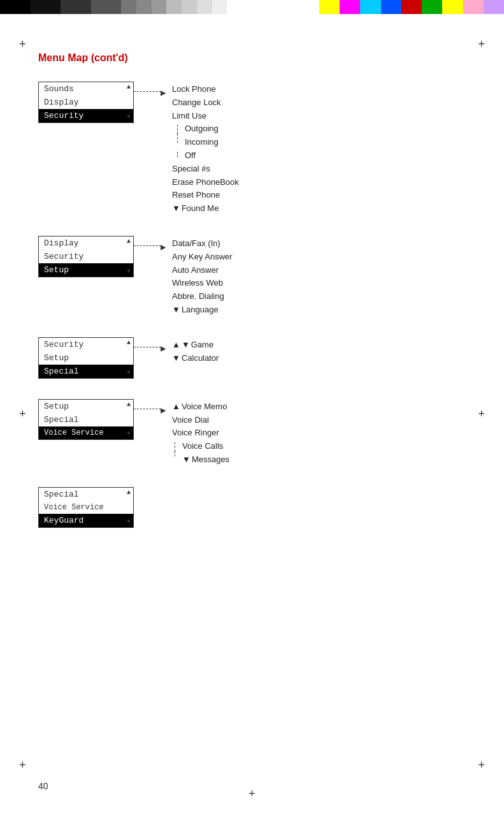 Image resolution: width=504 pixels, height=823 pixels. What do you see at coordinates (23, 414) in the screenshot?
I see `crosshair-ml: +` at bounding box center [23, 414].